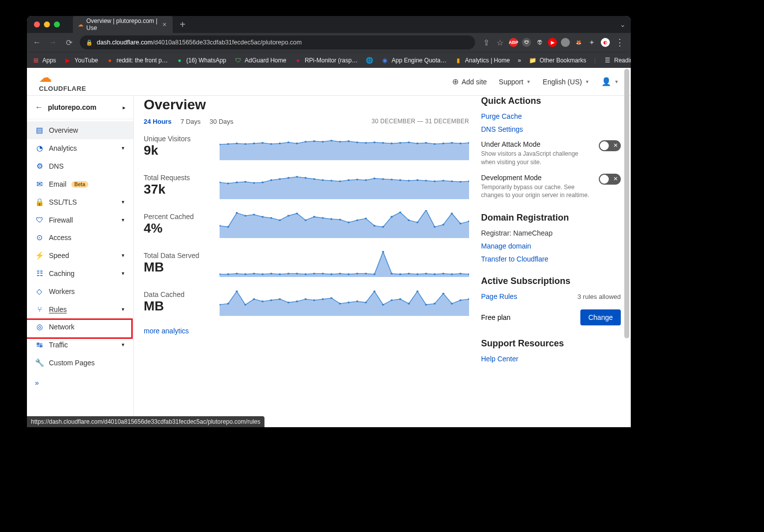 Image resolution: width=764 pixels, height=532 pixels. What do you see at coordinates (551, 116) in the screenshot?
I see `purge-cache-link: Purge Cache` at bounding box center [551, 116].